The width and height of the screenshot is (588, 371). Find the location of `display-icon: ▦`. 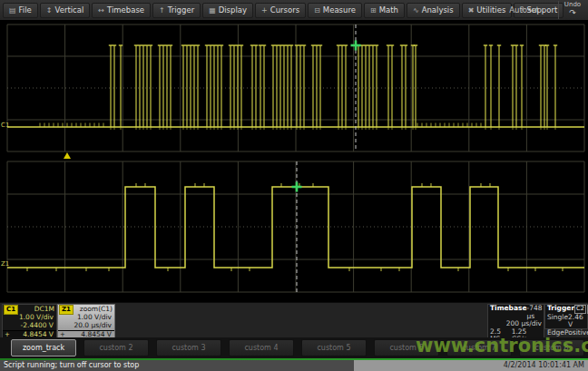

display-icon: ▦ is located at coordinates (212, 11).